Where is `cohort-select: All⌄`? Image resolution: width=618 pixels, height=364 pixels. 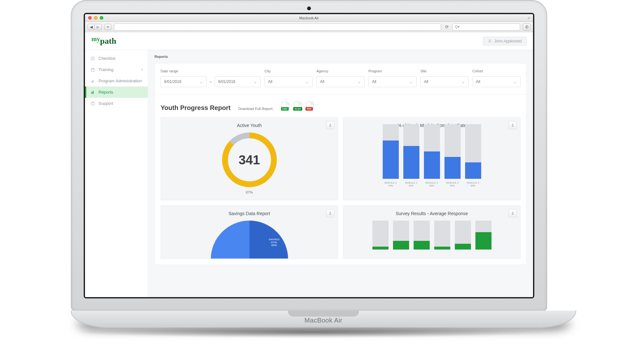 cohort-select: All⌄ is located at coordinates (496, 82).